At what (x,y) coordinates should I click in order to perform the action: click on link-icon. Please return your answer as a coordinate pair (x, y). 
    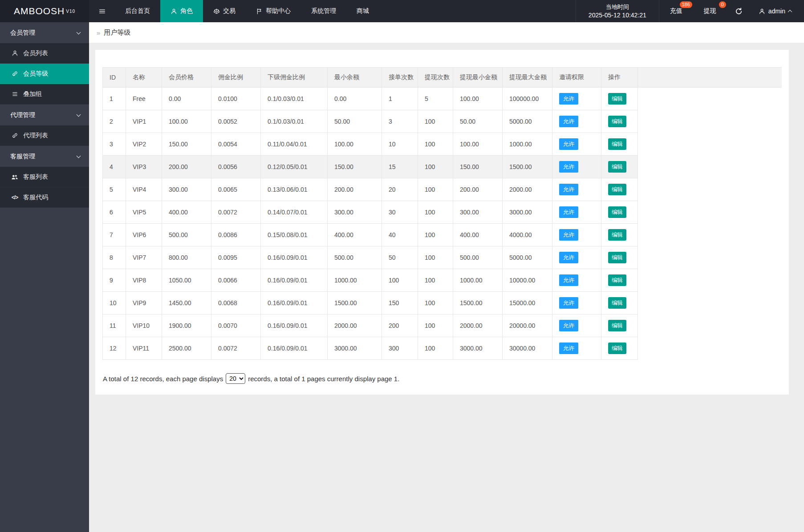
    Looking at the image, I should click on (15, 74).